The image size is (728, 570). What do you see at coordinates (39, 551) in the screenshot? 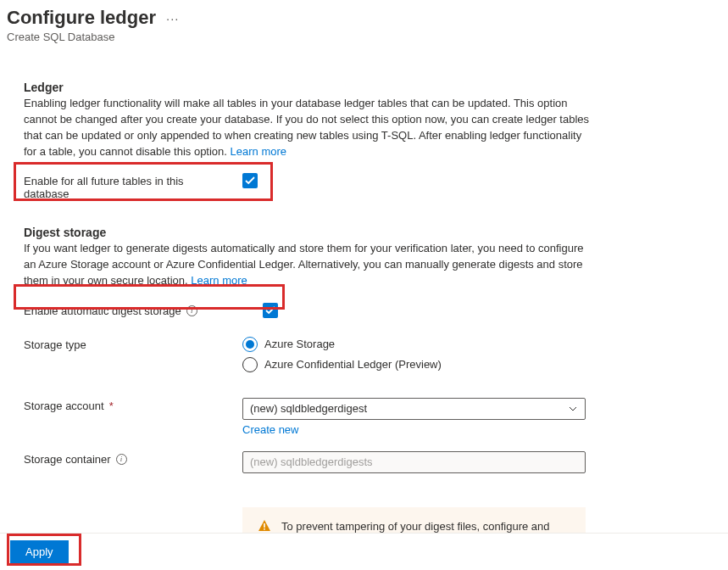
I see `apply-button: Apply` at bounding box center [39, 551].